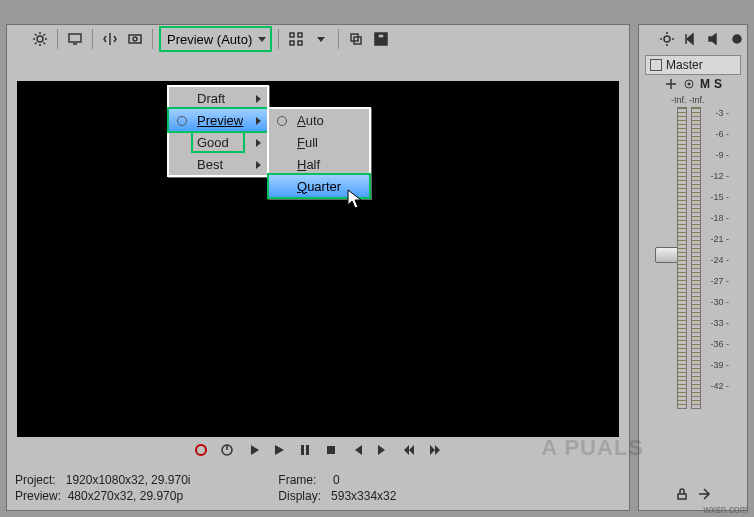 The width and height of the screenshot is (754, 517). I want to click on dim-icon, so click(737, 39).